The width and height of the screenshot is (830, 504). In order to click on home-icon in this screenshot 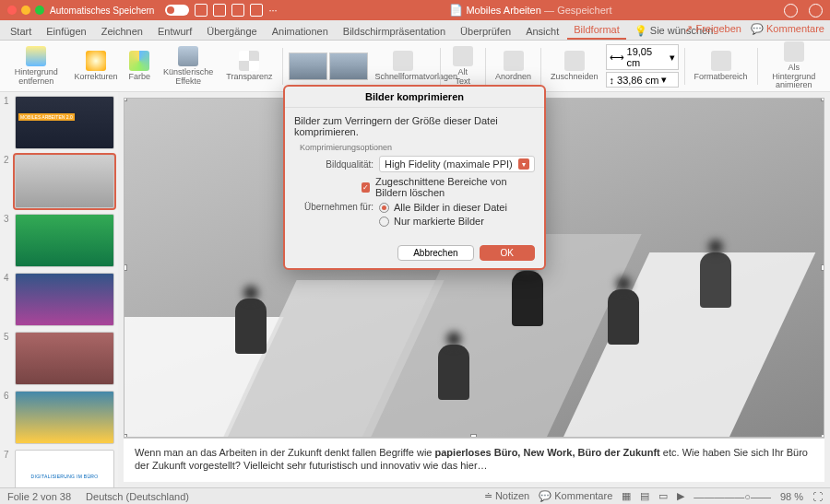, I will do `click(201, 10)`.